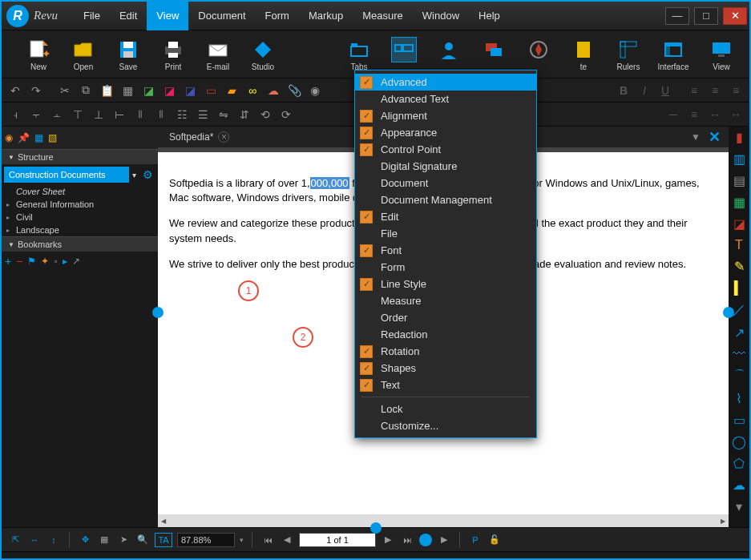  What do you see at coordinates (123, 540) in the screenshot?
I see `cursor-icon: ➤` at bounding box center [123, 540].